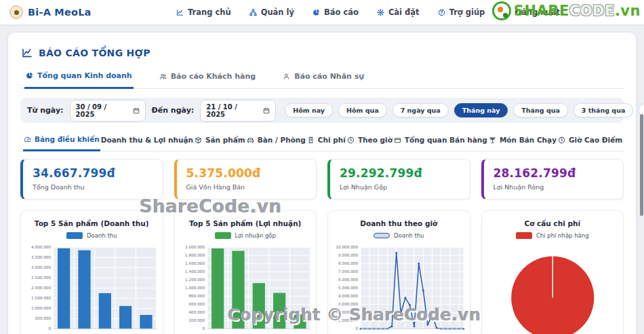 The width and height of the screenshot is (644, 334). I want to click on chart-legend: Lợi nhuận gộp, so click(245, 236).